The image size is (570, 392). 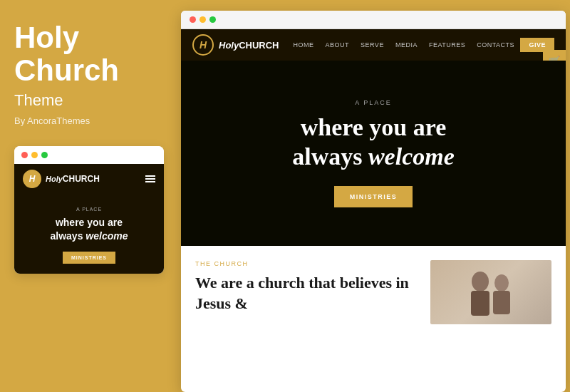 I want to click on desktop-lower-headline: We are a church that believes in Jesus &, so click(x=306, y=294).